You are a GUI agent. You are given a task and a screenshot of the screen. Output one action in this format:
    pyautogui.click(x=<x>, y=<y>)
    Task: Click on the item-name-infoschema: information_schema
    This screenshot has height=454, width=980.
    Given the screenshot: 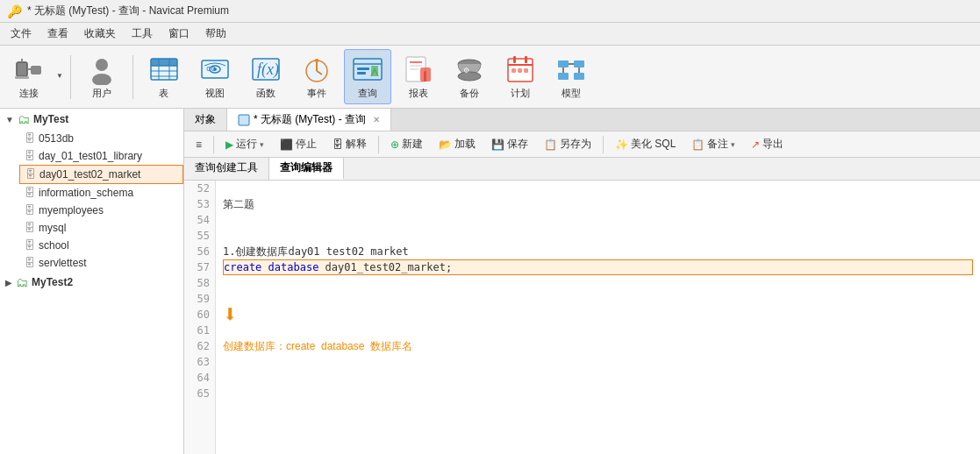 What is the action you would take?
    pyautogui.click(x=86, y=193)
    